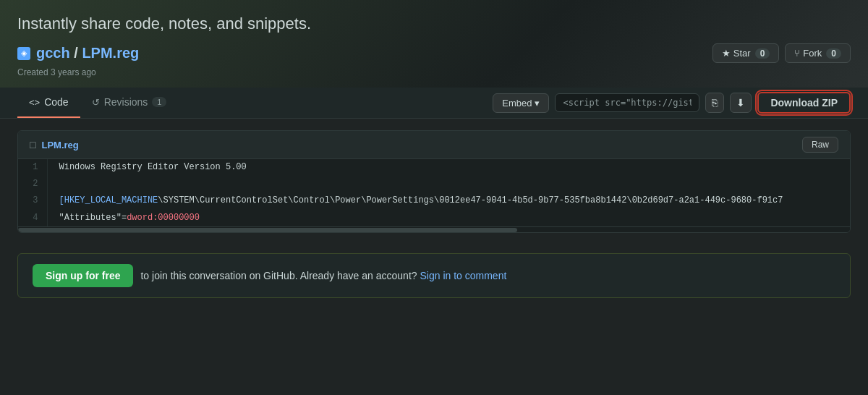 The image size is (868, 395). I want to click on filename-link: LPM.reg, so click(110, 53).